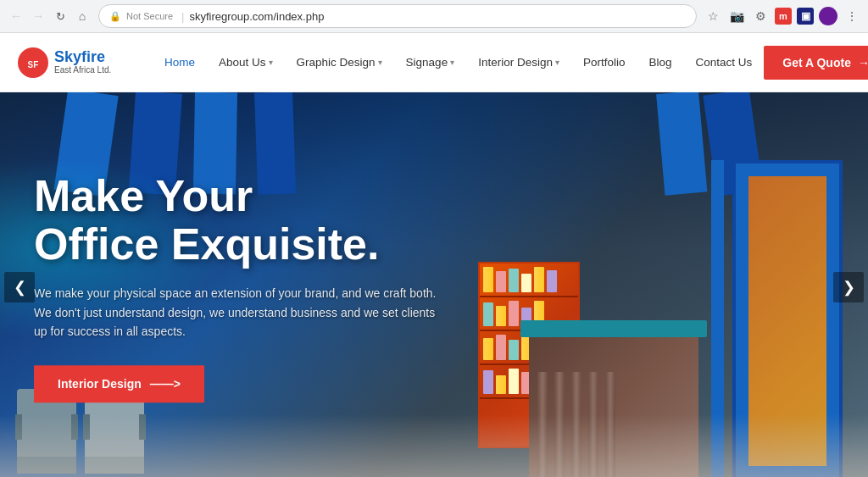 The image size is (868, 477). What do you see at coordinates (434, 17) in the screenshot?
I see `browser-chrome: ← → ↻ ⌂ 🔒 Not Secure | skyfiregroup.com/…` at bounding box center [434, 17].